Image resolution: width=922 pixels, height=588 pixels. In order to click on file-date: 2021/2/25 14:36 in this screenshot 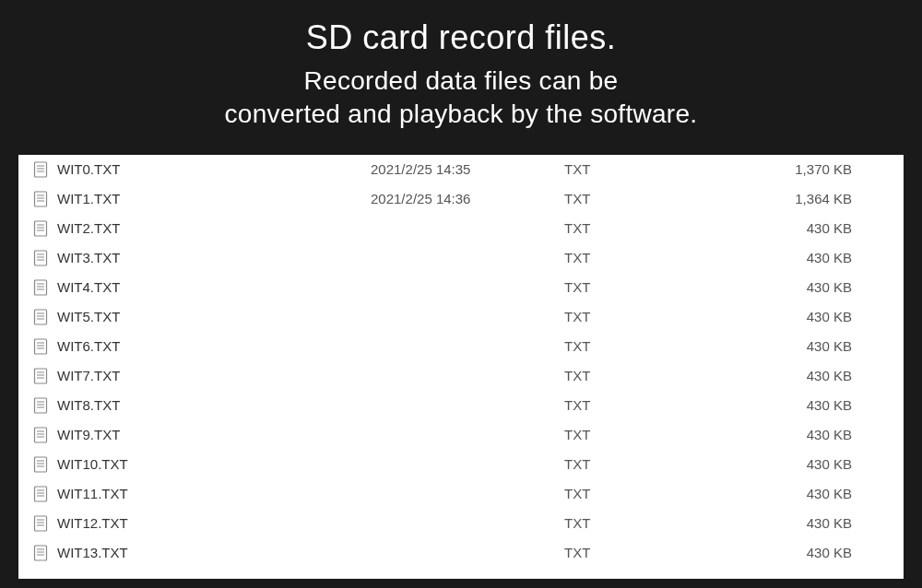, I will do `click(467, 199)`.